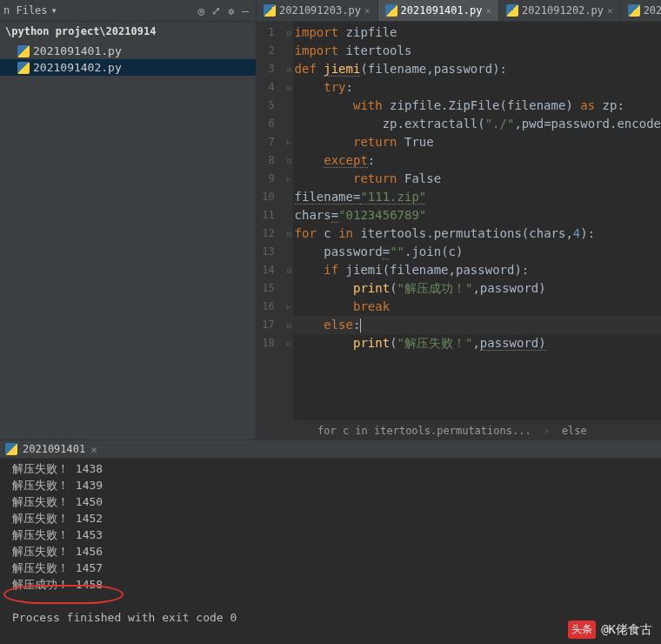 The height and width of the screenshot is (644, 661). What do you see at coordinates (245, 10) in the screenshot?
I see `minimize-icon: —` at bounding box center [245, 10].